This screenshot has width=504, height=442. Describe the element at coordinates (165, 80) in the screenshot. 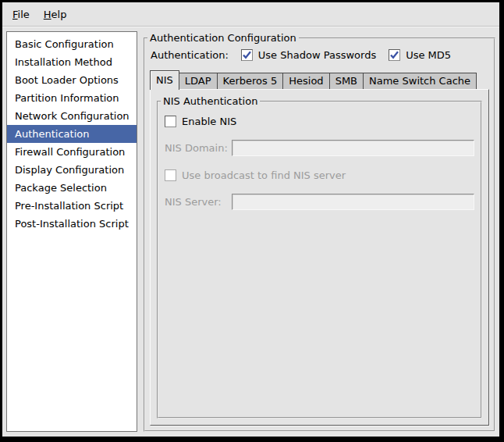

I see `tab-nis: NIS` at that location.